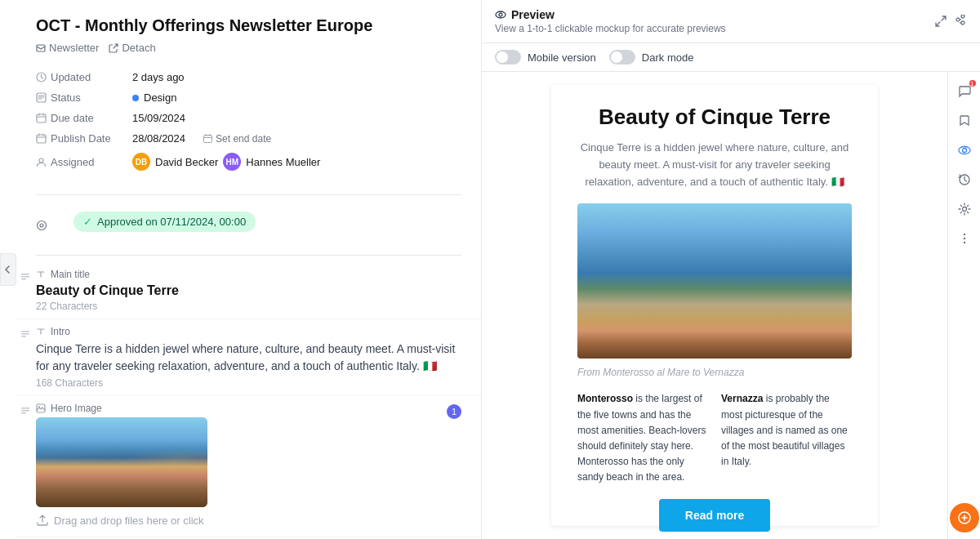 This screenshot has width=980, height=539. What do you see at coordinates (8, 270) in the screenshot?
I see `collapse-button` at bounding box center [8, 270].